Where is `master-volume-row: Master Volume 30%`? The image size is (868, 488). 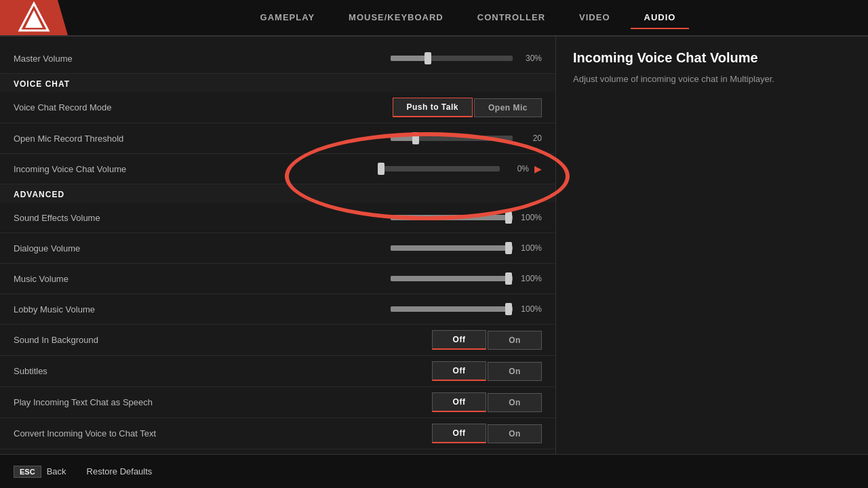
master-volume-row: Master Volume 30% is located at coordinates (278, 58).